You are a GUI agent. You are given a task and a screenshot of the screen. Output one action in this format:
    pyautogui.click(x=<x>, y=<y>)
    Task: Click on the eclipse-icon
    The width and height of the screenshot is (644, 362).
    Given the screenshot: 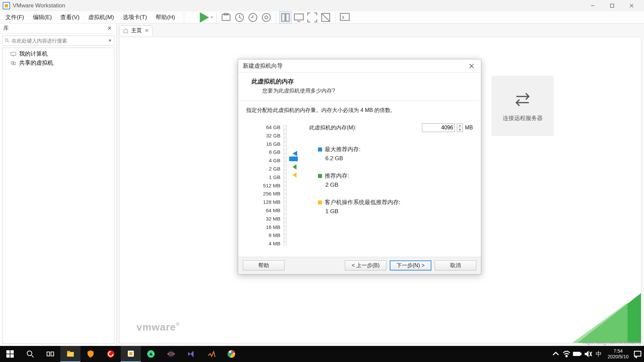 What is the action you would take?
    pyautogui.click(x=171, y=354)
    